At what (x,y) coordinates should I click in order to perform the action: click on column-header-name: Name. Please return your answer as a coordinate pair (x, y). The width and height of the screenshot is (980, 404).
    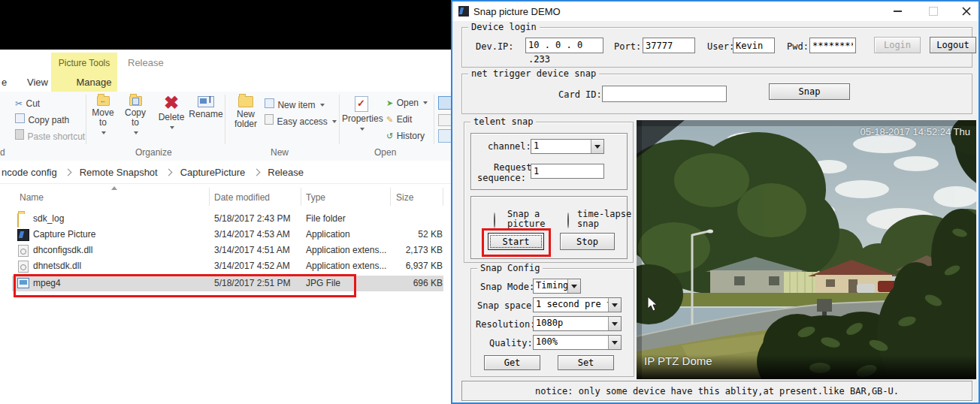
    Looking at the image, I should click on (32, 197).